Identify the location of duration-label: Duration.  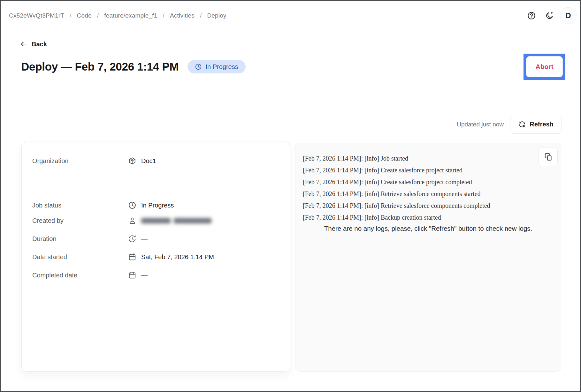
(80, 239).